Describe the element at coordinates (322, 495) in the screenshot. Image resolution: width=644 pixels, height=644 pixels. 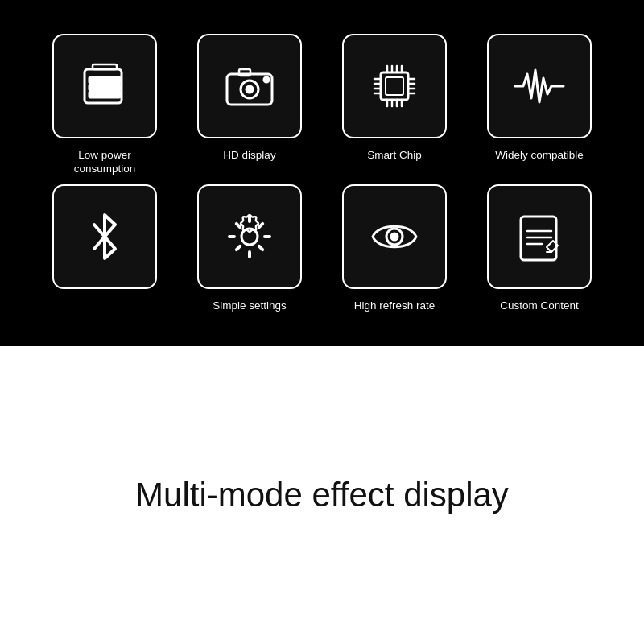
I see `bottom-title: Multi-mode effect display` at that location.